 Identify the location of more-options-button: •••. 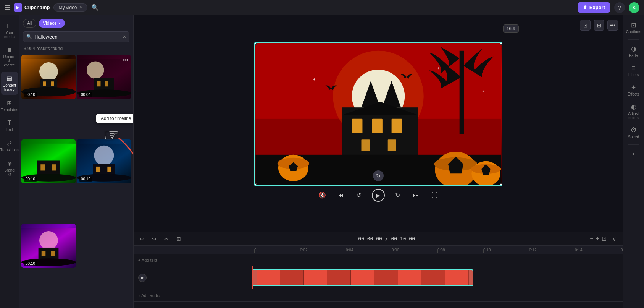
(613, 25).